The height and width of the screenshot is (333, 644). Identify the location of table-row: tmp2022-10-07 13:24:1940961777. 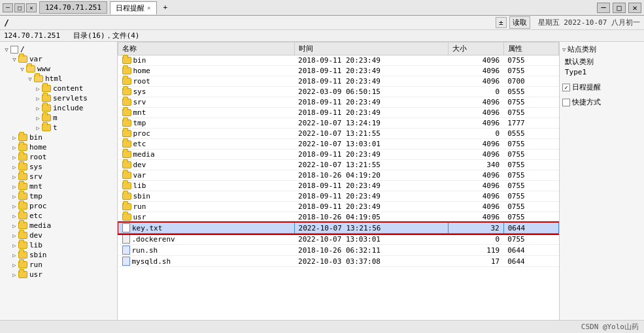
(339, 123).